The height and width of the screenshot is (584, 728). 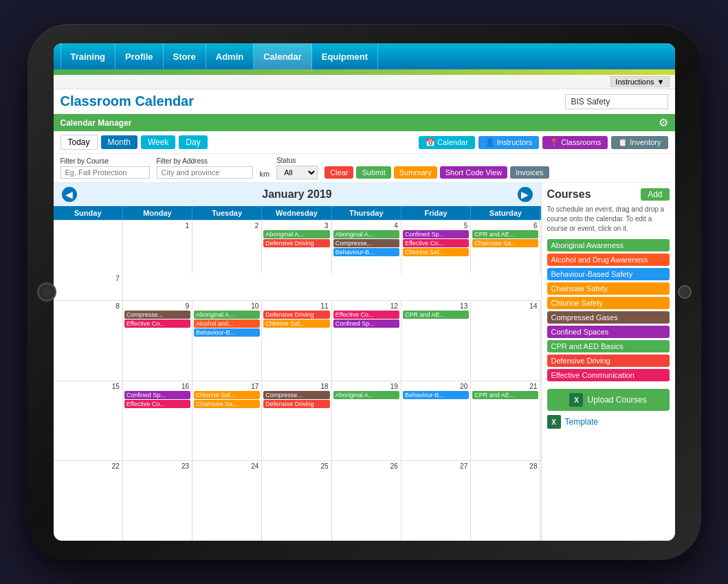 I want to click on submit-button: Submit, so click(x=373, y=172).